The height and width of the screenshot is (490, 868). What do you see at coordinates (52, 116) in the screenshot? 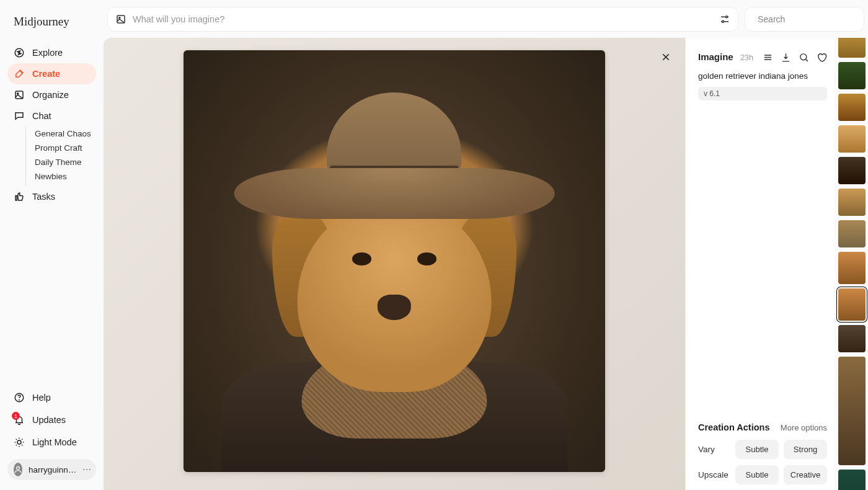
I see `nav-chat: Chat` at bounding box center [52, 116].